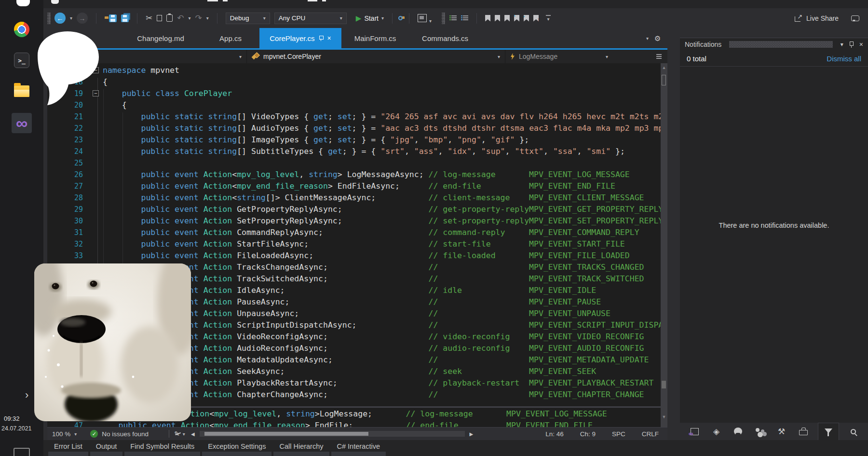 The image size is (868, 456). I want to click on zoom-caret-icon: ▾, so click(75, 434).